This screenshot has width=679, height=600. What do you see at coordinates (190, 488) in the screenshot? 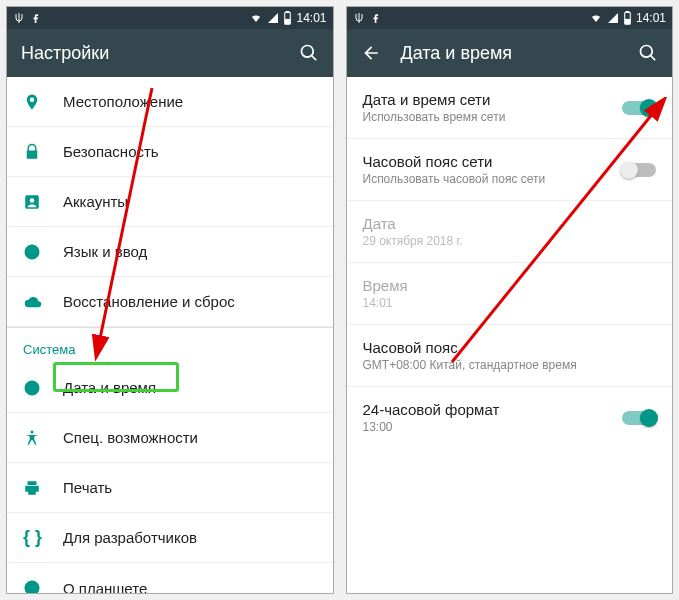
I see `item-label: Печать` at bounding box center [190, 488].